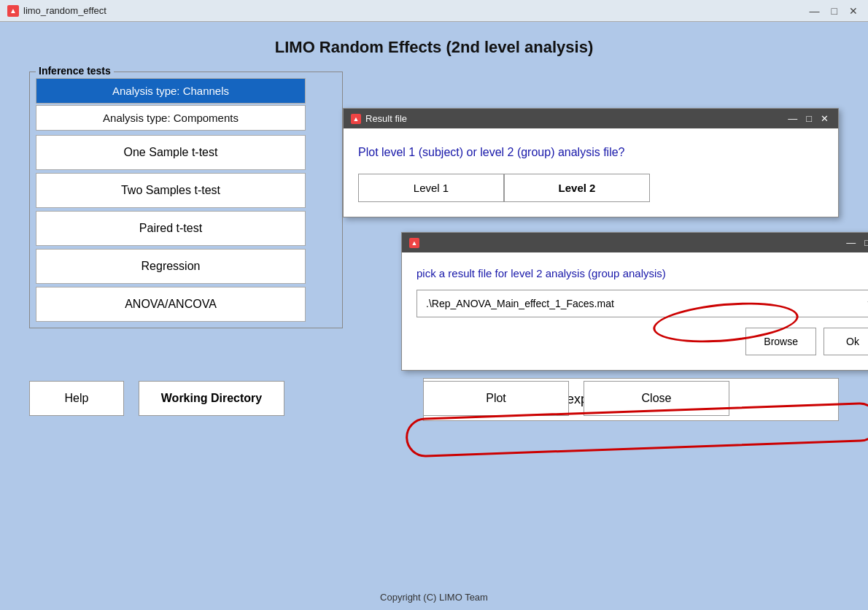 The width and height of the screenshot is (868, 610). I want to click on result-dialog-question: Plot level 1 (subject) or level 2 (group…, so click(591, 152).